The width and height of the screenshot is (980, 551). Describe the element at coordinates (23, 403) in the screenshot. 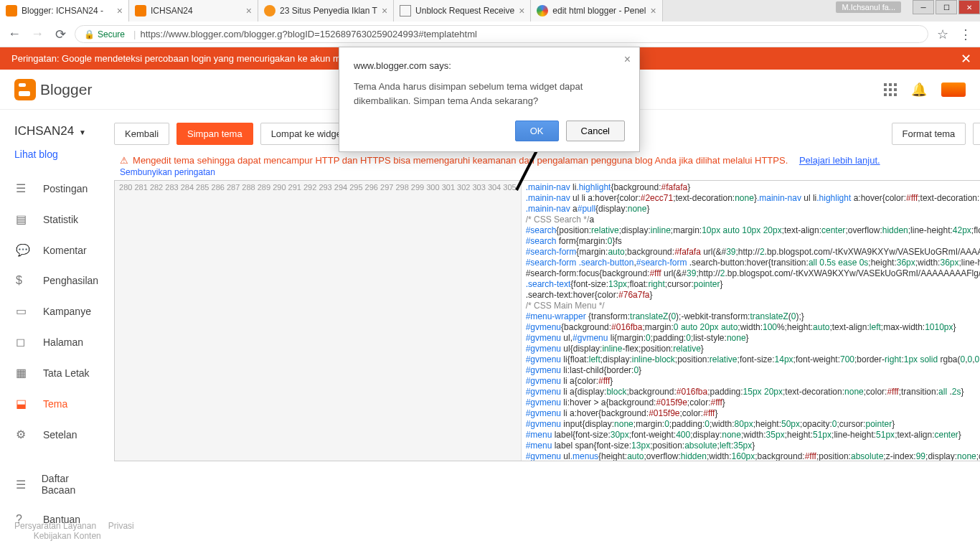

I see `theme-icon: ⬓` at that location.